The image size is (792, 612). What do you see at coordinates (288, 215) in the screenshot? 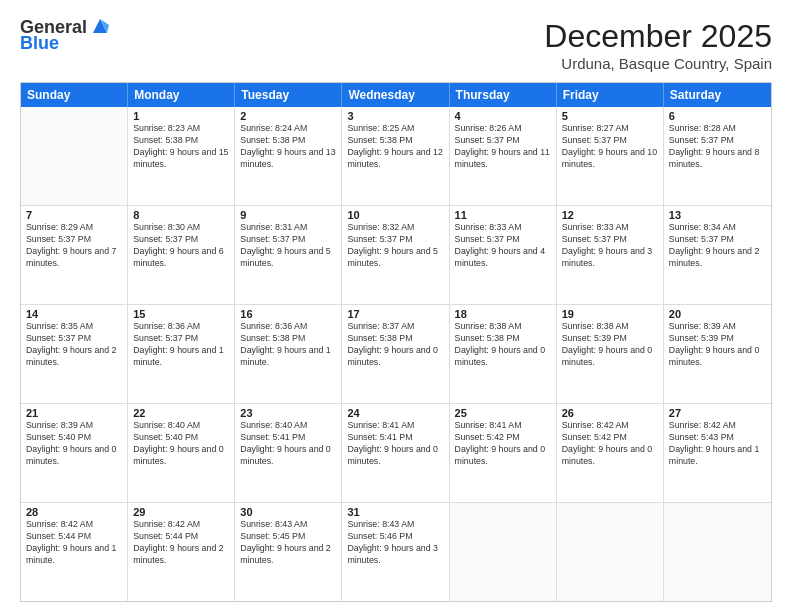
I see `day-number: 9` at bounding box center [288, 215].